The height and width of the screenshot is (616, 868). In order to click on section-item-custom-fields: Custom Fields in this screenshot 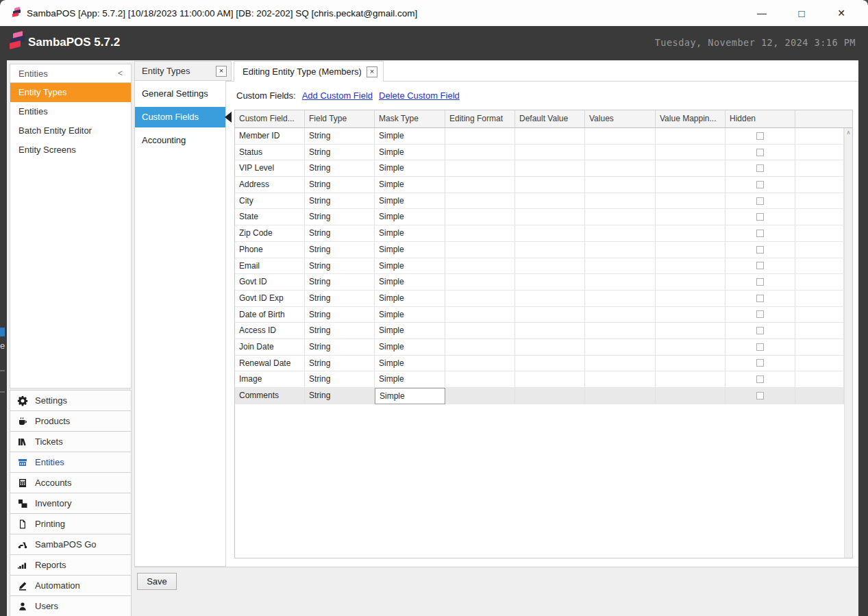, I will do `click(180, 117)`.